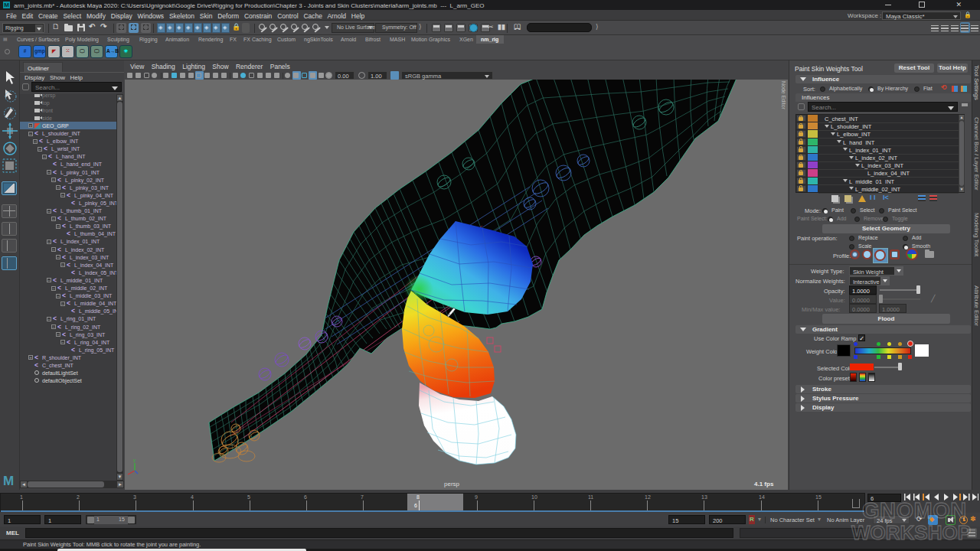 This screenshot has height=551, width=980. What do you see at coordinates (135, 460) in the screenshot?
I see `svg-text: y` at bounding box center [135, 460].